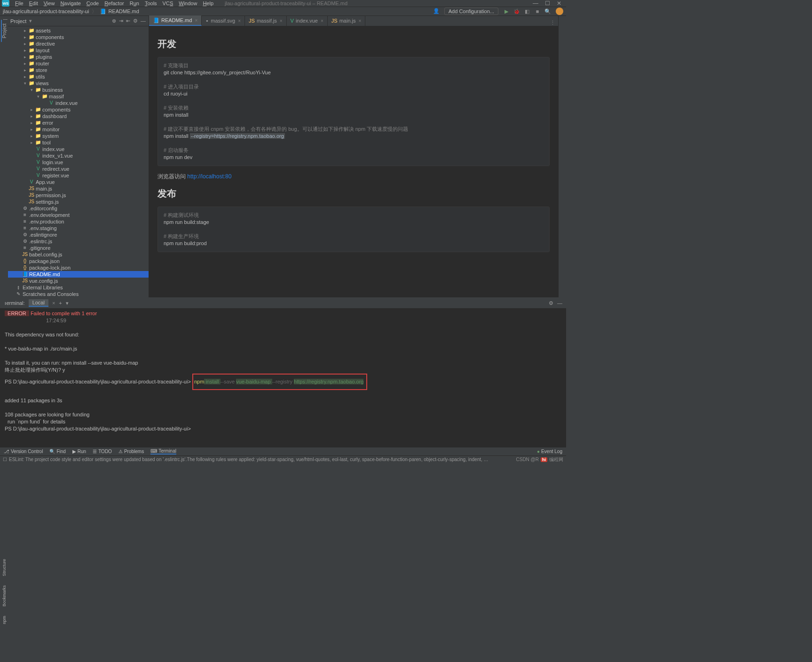  I want to click on project-tree: ▸📁assets▸📁components▸📁directive▸📁layout▸…, so click(74, 162).